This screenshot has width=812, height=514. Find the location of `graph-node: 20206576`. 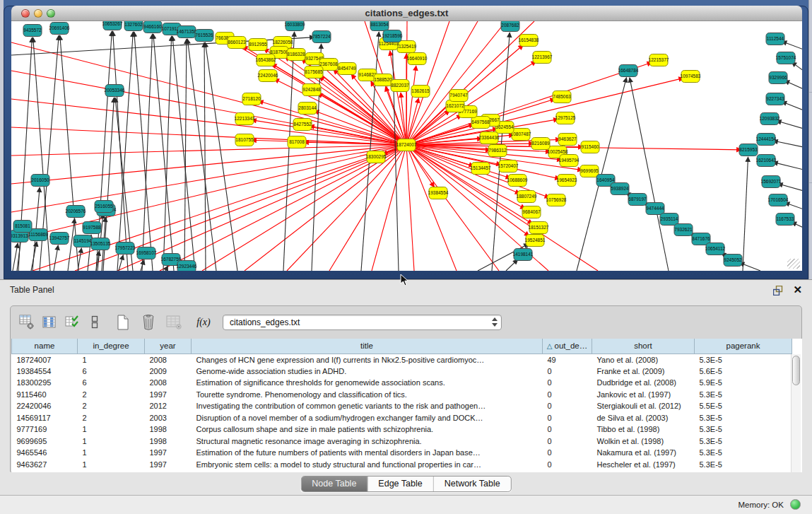

graph-node: 20206576 is located at coordinates (76, 212).